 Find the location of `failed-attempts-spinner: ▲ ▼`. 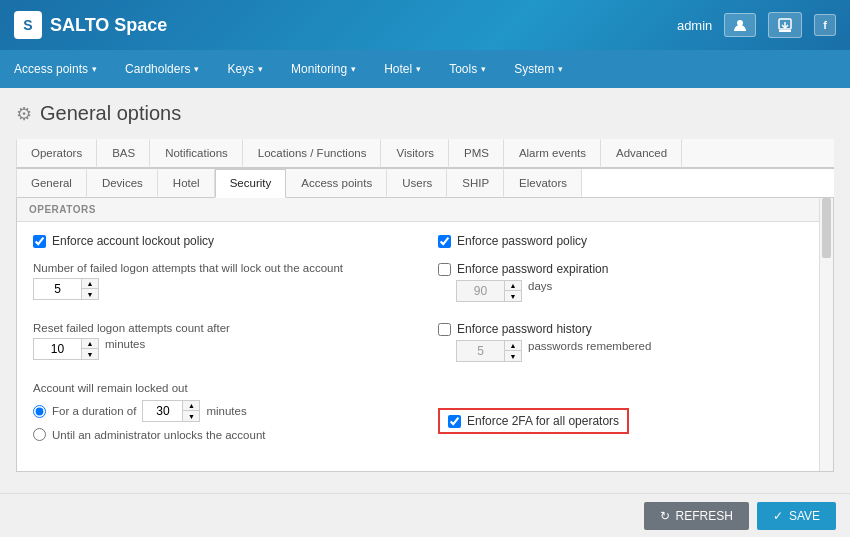

failed-attempts-spinner: ▲ ▼ is located at coordinates (90, 289).